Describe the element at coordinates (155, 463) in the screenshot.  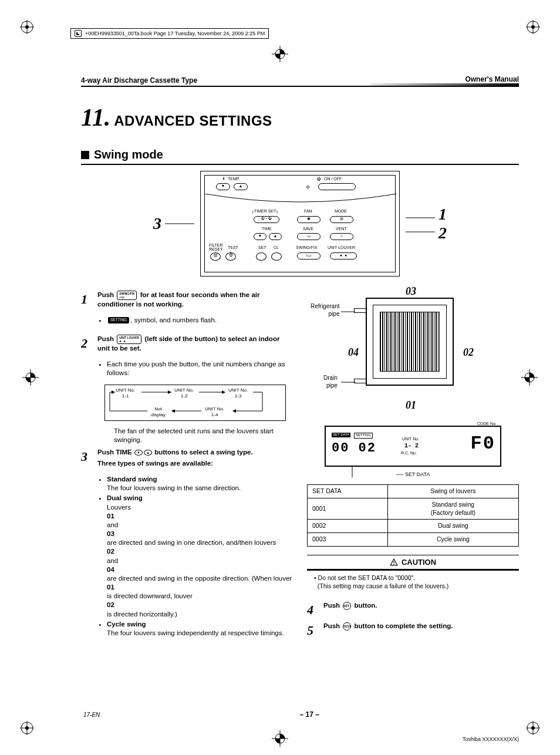
I see `swing-types-heading: Three types of swings are available:` at that location.